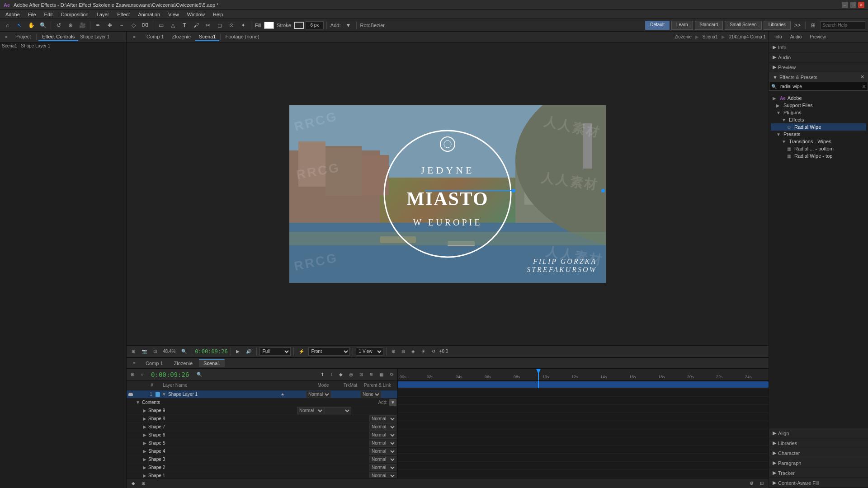 Image resolution: width=868 pixels, height=488 pixels. Describe the element at coordinates (302, 352) in the screenshot. I see `fast-preview-btn: ⚡` at that location.